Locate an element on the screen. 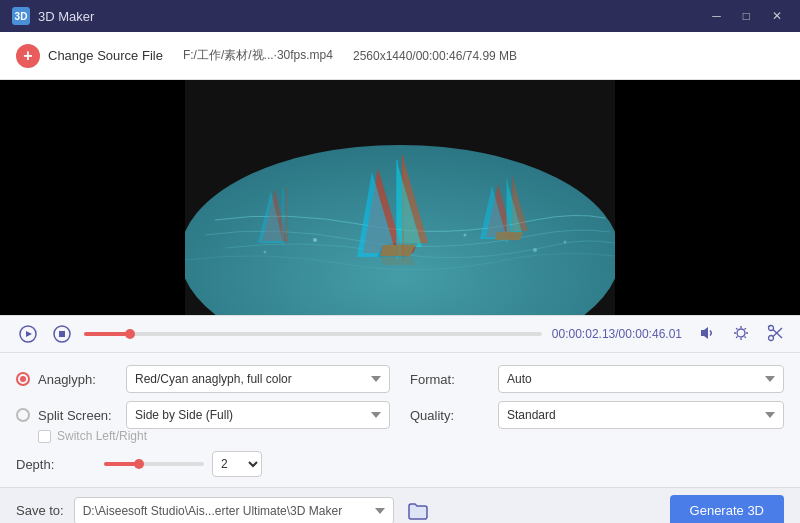 Image resolution: width=800 pixels, height=523 pixels. quality-label: Quality: is located at coordinates (450, 416).